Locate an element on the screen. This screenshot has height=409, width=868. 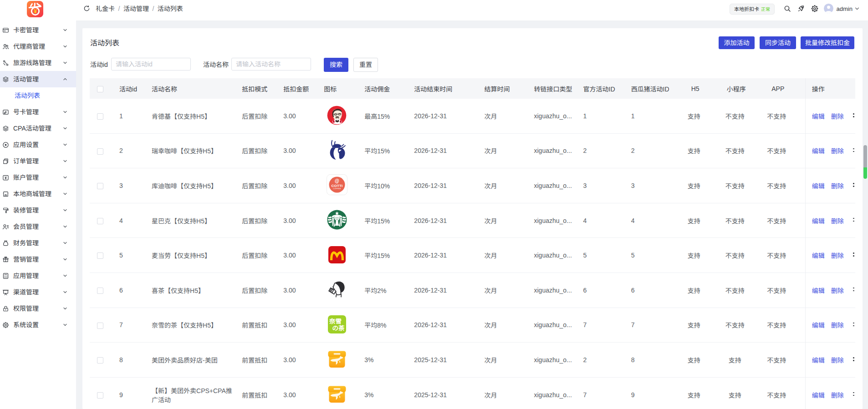
svg-text: COTTI is located at coordinates (337, 186).